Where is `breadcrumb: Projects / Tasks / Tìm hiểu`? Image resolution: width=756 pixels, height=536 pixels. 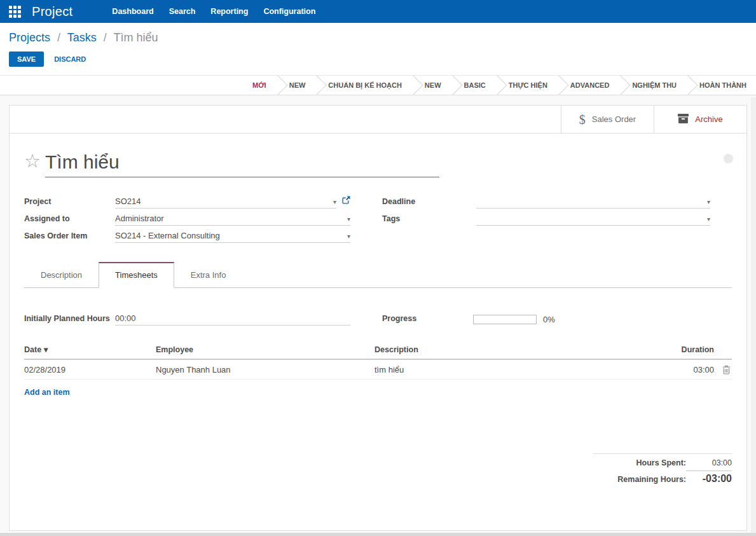
breadcrumb: Projects / Tasks / Tìm hiểu is located at coordinates (378, 38).